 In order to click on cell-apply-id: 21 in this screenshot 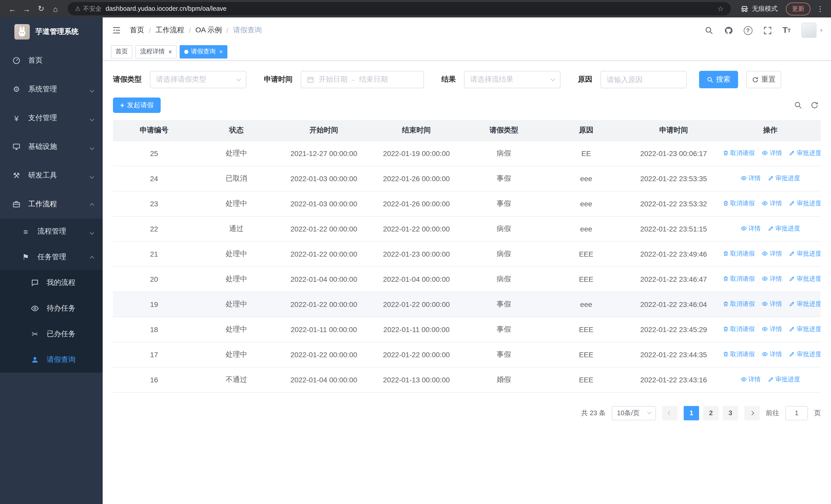, I will do `click(154, 254)`.